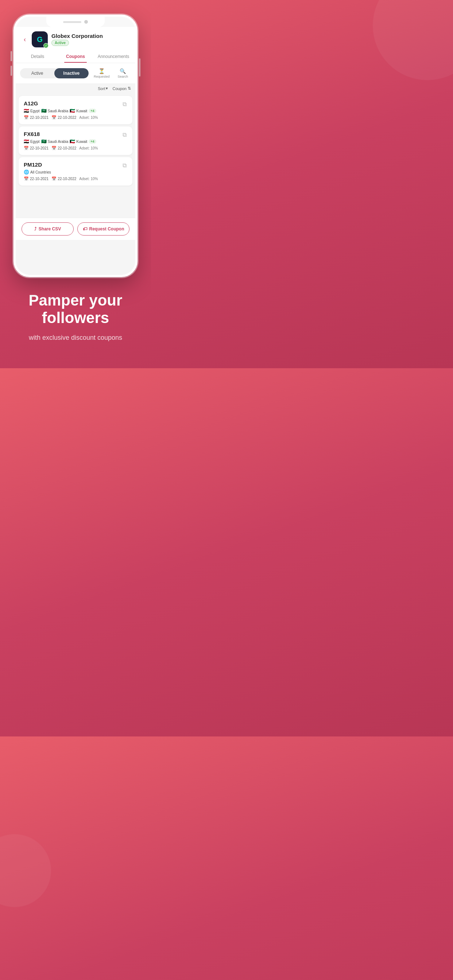 This screenshot has width=453, height=980. Describe the element at coordinates (75, 57) in the screenshot. I see `main-tabs: Details Coupons Announcements` at that location.